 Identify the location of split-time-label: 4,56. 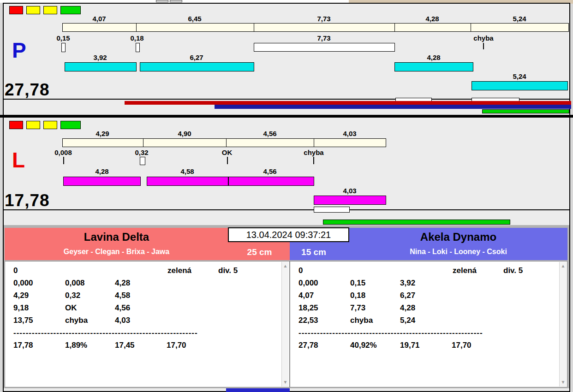
(270, 134).